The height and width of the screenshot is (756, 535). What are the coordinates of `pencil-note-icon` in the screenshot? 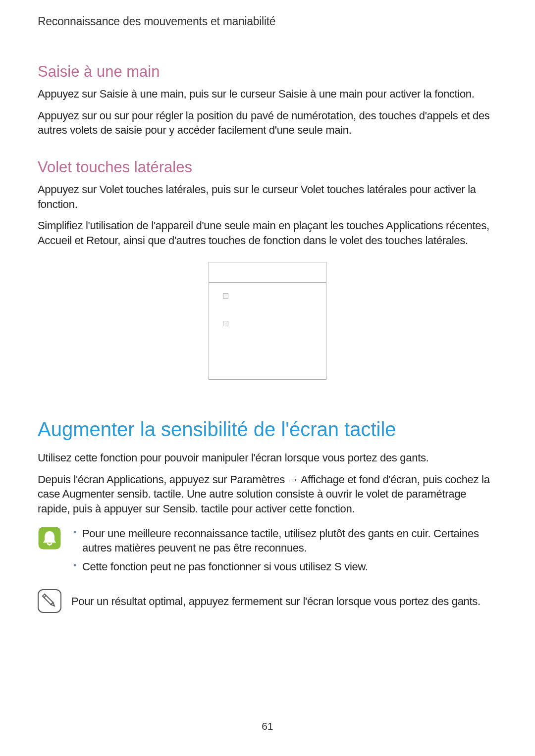 It's located at (50, 602).